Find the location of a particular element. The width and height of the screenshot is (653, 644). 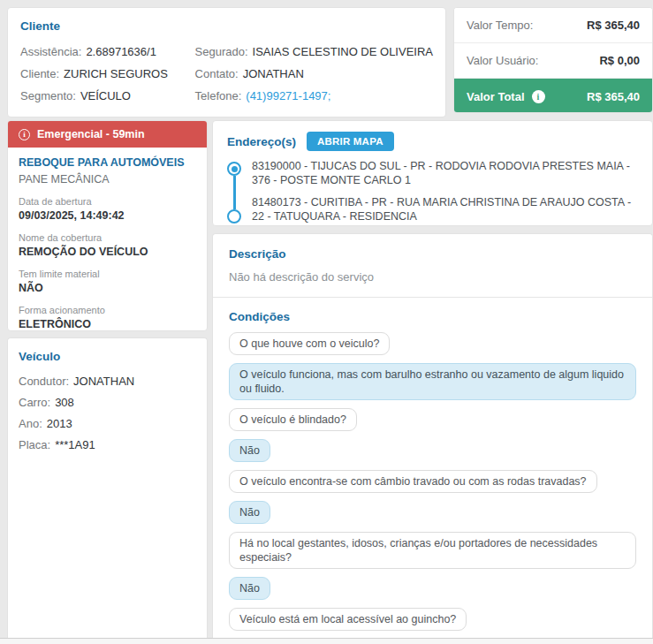

year-value: 2013 is located at coordinates (60, 424).